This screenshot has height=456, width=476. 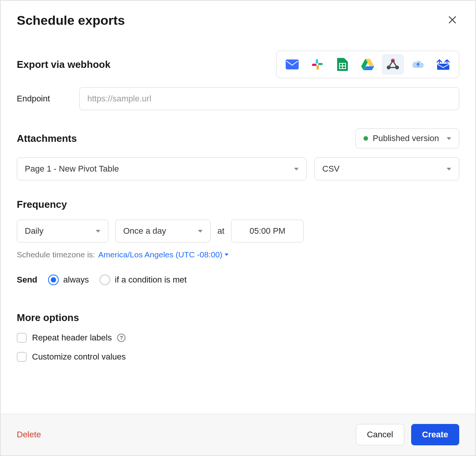 What do you see at coordinates (366, 138) in the screenshot?
I see `status-dot-icon` at bounding box center [366, 138].